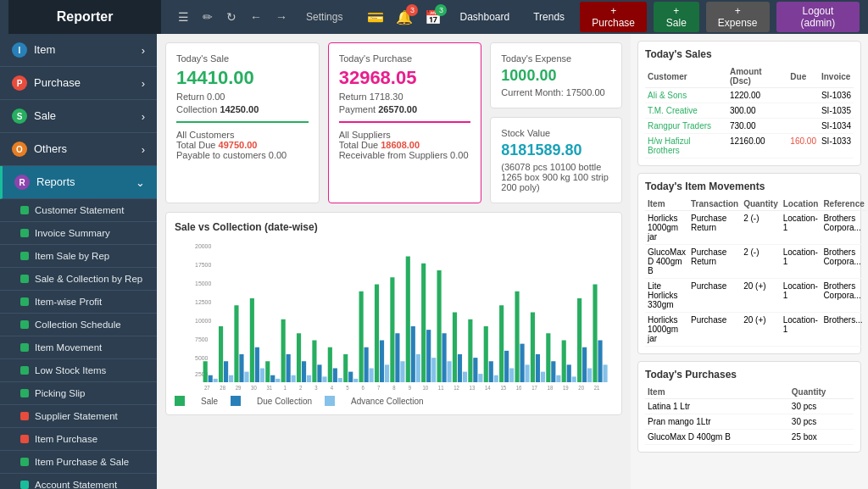 The width and height of the screenshot is (868, 489). What do you see at coordinates (758, 146) in the screenshot?
I see `amount-value: 12160.00` at bounding box center [758, 146].